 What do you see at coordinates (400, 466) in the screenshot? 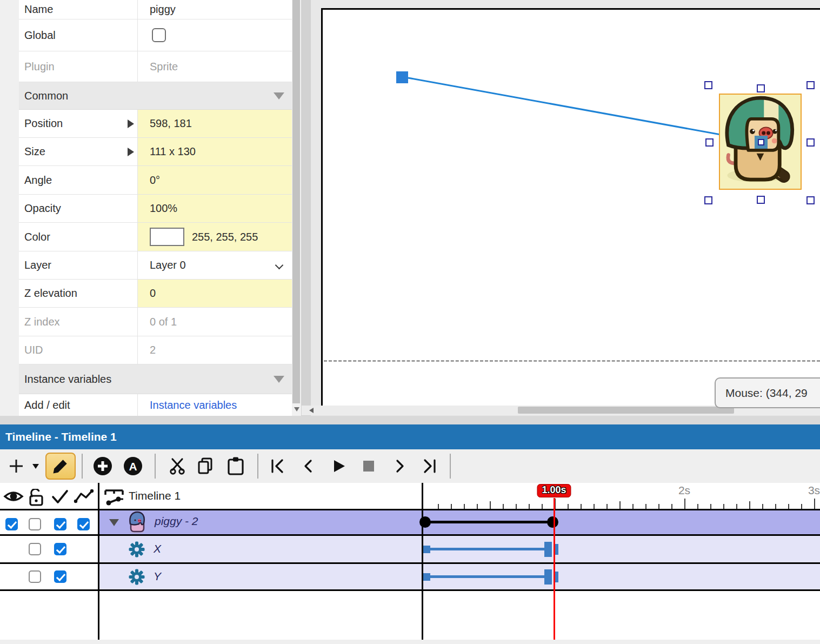
I see `step-forward-button` at bounding box center [400, 466].